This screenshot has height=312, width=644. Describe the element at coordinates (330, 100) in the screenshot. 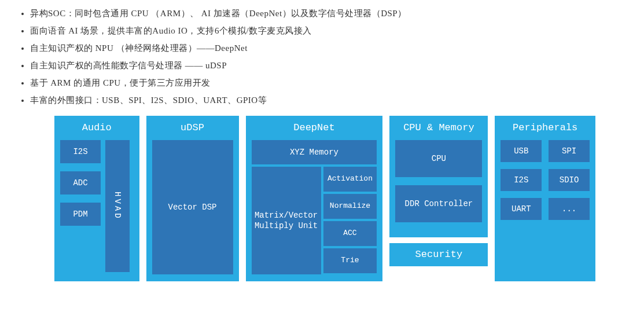

I see `bullet-item: 丰富的外围接口：USB、SPI、I2S、SDIO、UART、GPIO等` at that location.